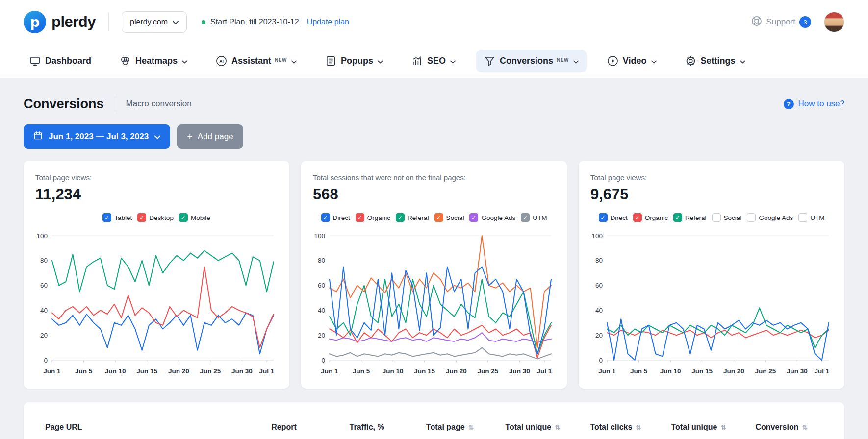 The width and height of the screenshot is (868, 439). Describe the element at coordinates (210, 137) in the screenshot. I see `add-page-button: + Add page` at that location.